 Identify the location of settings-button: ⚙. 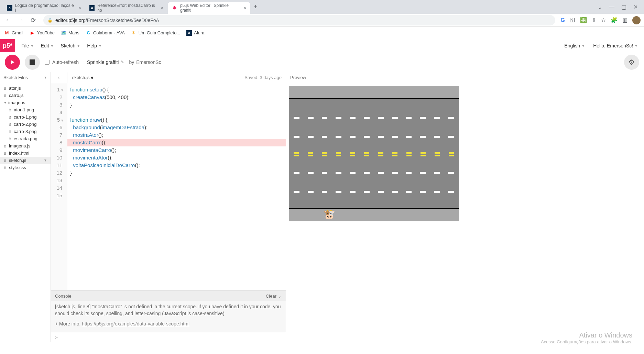
(632, 62).